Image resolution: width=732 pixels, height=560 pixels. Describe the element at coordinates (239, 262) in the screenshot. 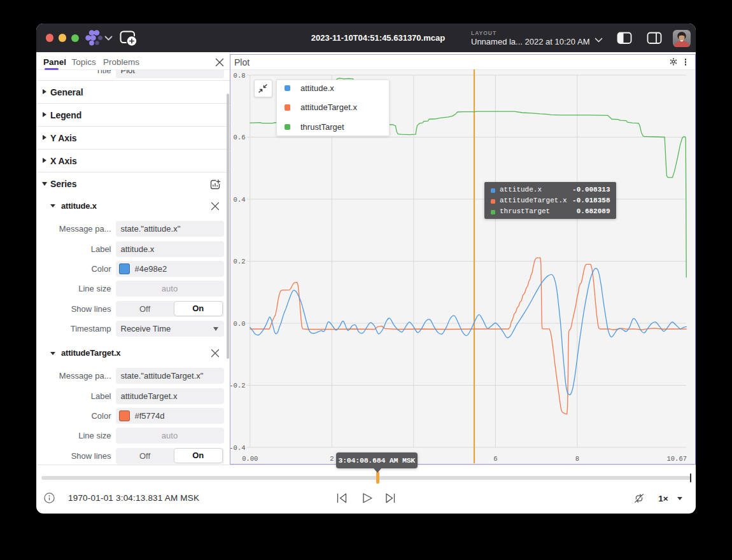

I see `svg-text: 0.2` at that location.